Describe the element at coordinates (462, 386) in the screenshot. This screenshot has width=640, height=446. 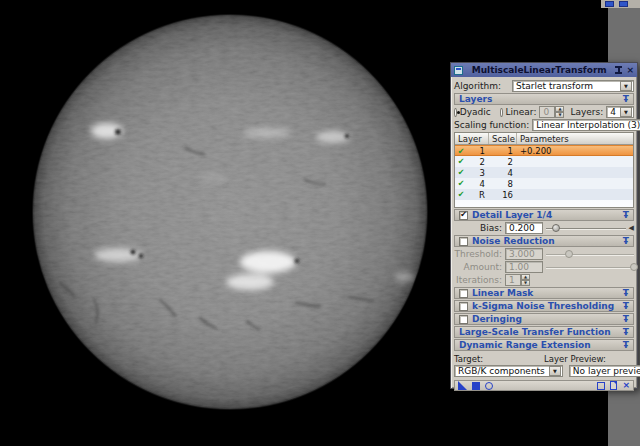
I see `new-instance-icon` at that location.